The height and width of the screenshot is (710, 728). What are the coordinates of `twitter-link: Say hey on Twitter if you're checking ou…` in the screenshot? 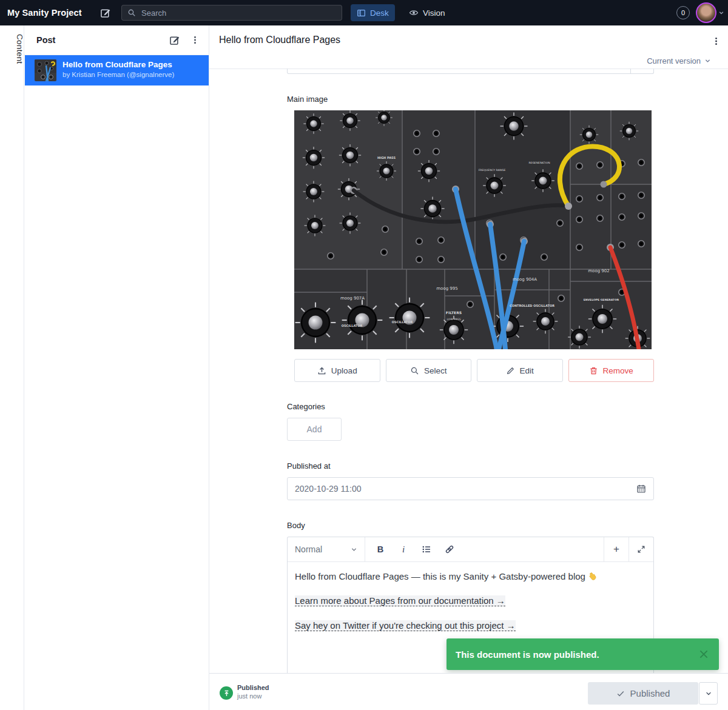 It's located at (405, 626).